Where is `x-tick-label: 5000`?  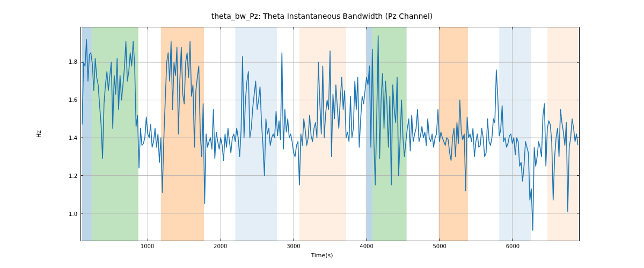
x-tick-label: 5000 is located at coordinates (440, 247).